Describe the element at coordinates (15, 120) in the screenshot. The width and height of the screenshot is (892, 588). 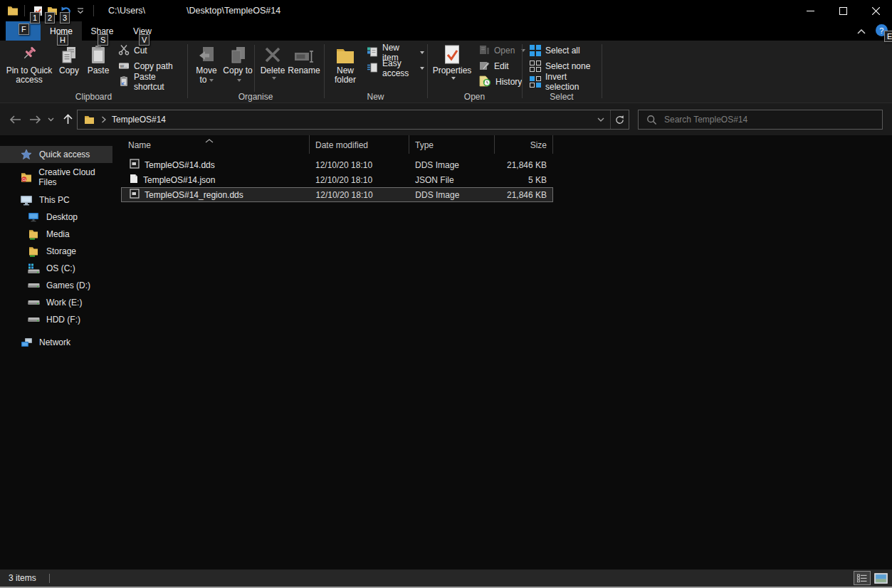
I see `back-button` at that location.